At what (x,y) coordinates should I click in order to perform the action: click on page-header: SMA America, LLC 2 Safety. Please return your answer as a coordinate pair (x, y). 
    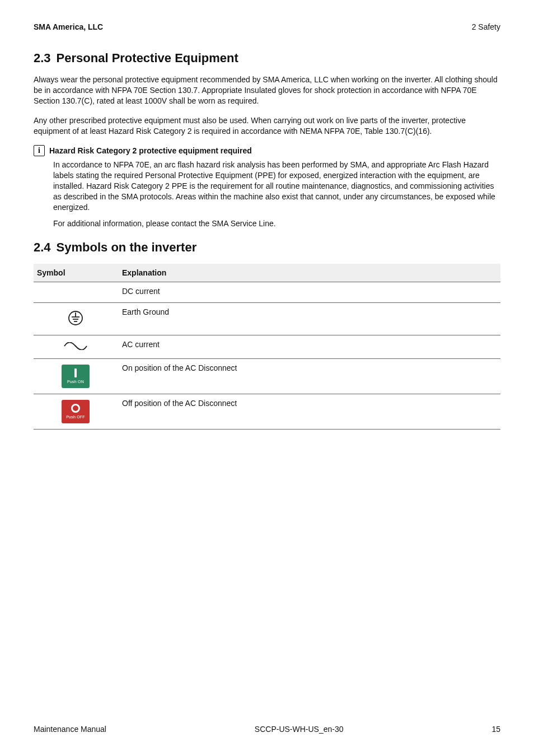
    Looking at the image, I should click on (267, 27).